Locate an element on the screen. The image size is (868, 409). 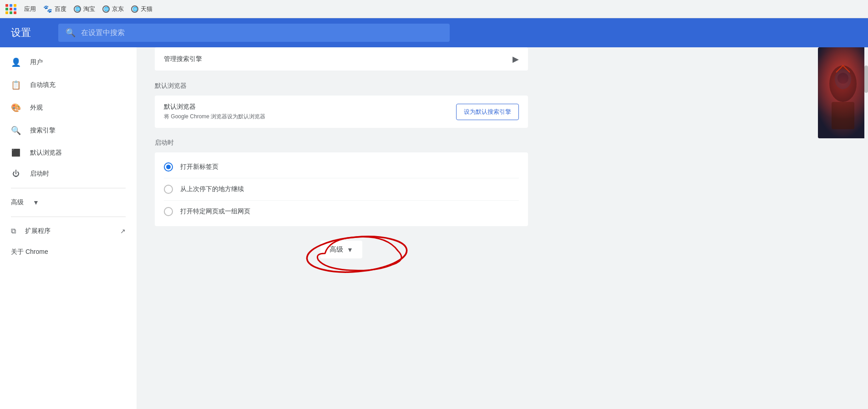
chevron-down-icon: ▼ is located at coordinates (36, 202).